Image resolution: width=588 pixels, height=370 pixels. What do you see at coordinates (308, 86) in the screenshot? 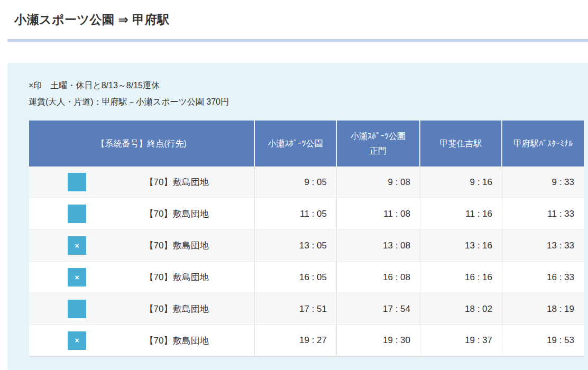
I see `note-holiday-suspension: ×印 土曜・休日と8/13～8/15運休` at bounding box center [308, 86].